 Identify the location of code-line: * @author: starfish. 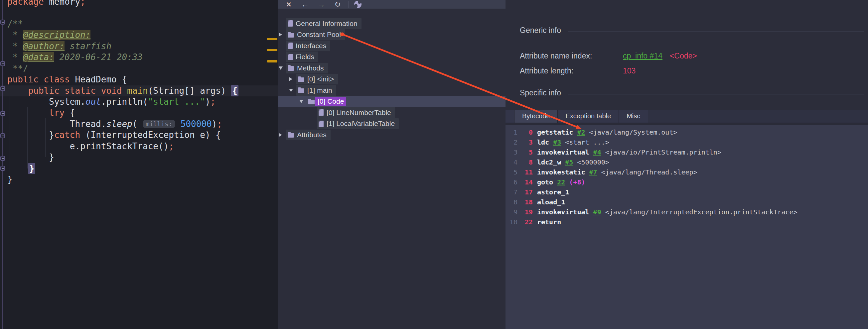
(139, 46).